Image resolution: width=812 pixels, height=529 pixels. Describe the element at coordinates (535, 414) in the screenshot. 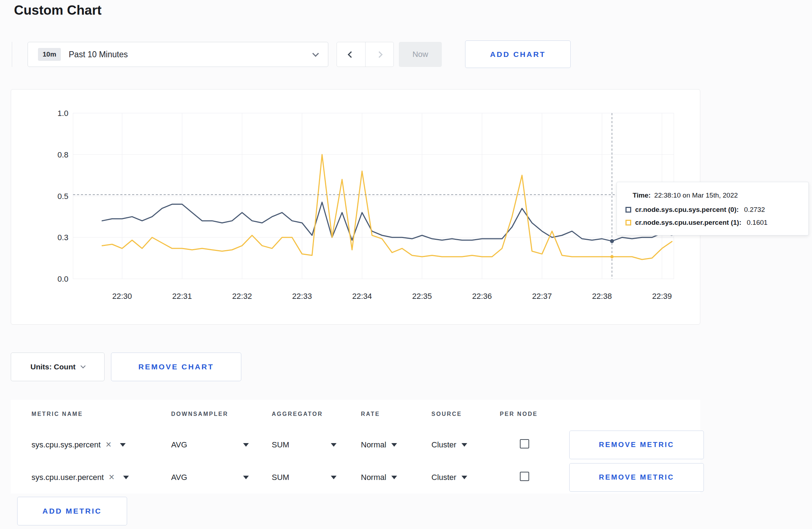

I see `column-header: PER NODE` at that location.